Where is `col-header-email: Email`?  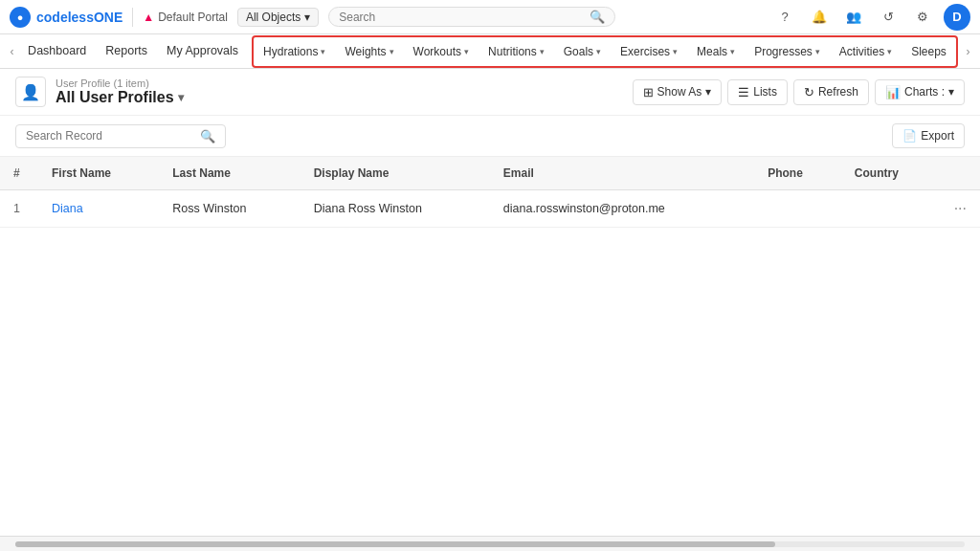 col-header-email: Email is located at coordinates (622, 174).